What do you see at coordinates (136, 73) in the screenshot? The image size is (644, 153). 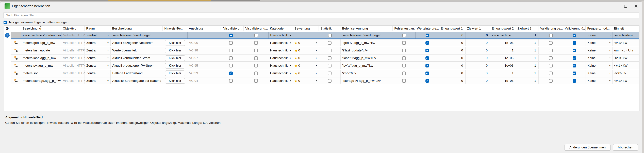 I see `cell-beschreibung: Batterie Ladezustand` at bounding box center [136, 73].